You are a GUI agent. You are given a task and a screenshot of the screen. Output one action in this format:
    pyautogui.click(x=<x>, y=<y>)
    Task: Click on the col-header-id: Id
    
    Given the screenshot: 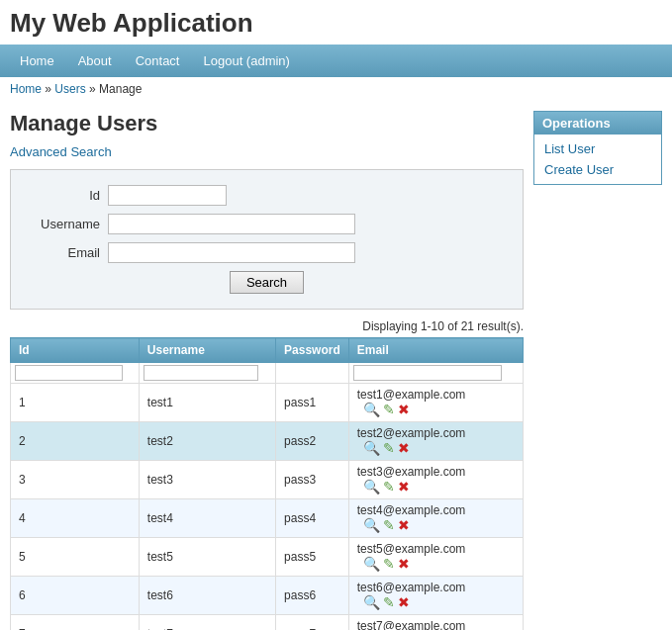 What is the action you would take?
    pyautogui.click(x=75, y=350)
    